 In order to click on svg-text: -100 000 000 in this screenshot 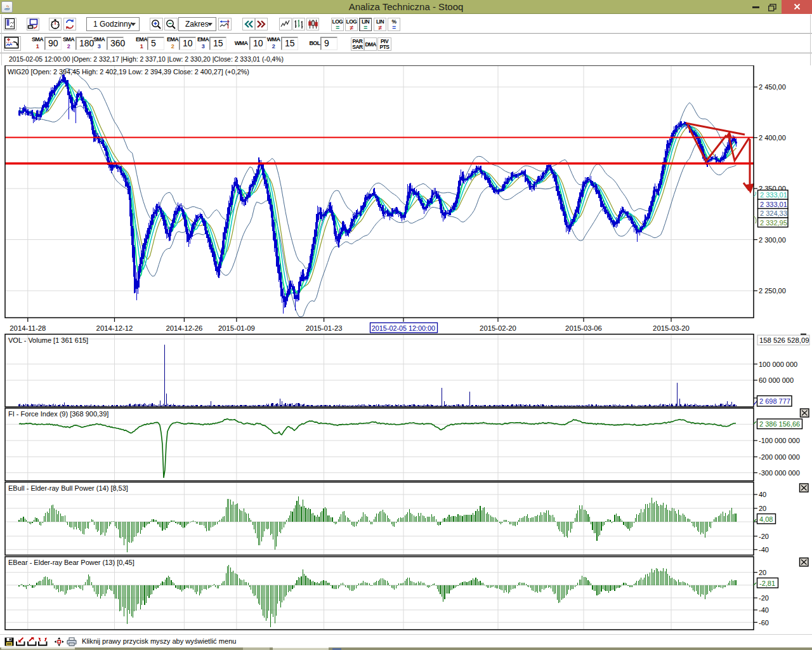, I will do `click(779, 441)`.